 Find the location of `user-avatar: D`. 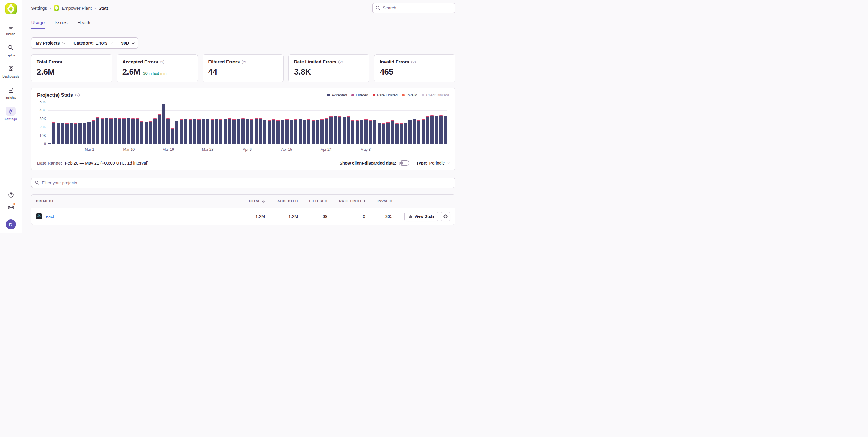

user-avatar: D is located at coordinates (11, 224).